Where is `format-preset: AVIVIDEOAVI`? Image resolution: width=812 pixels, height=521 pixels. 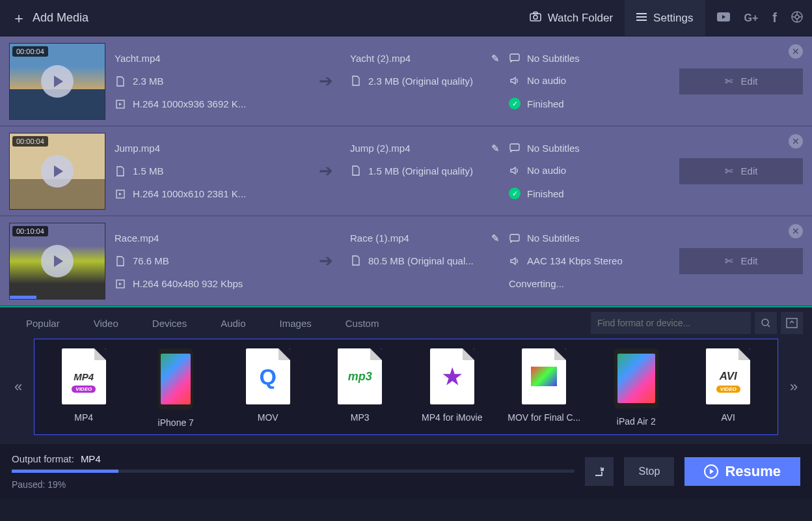
format-preset: AVIVIDEOAVI is located at coordinates (729, 388).